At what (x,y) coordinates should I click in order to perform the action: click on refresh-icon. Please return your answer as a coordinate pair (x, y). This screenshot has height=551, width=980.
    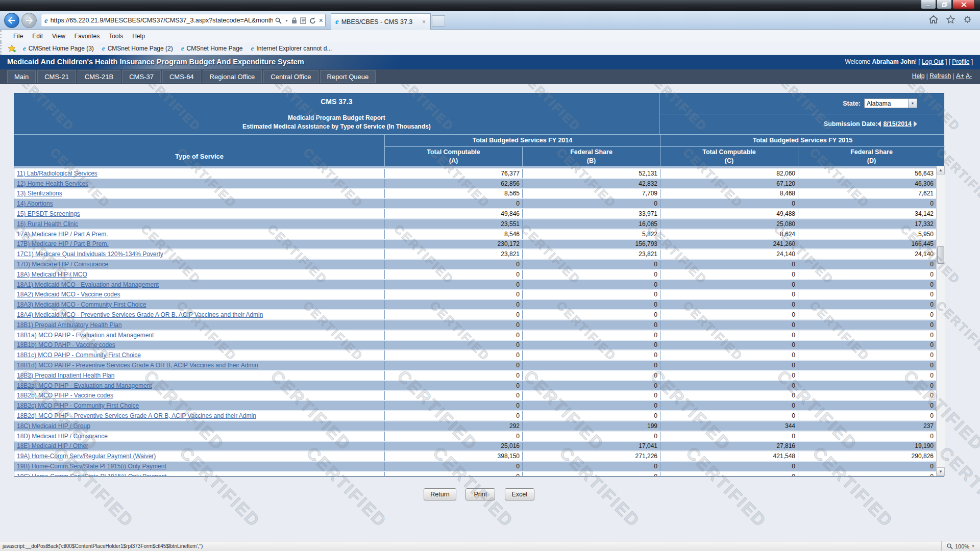
    Looking at the image, I should click on (312, 20).